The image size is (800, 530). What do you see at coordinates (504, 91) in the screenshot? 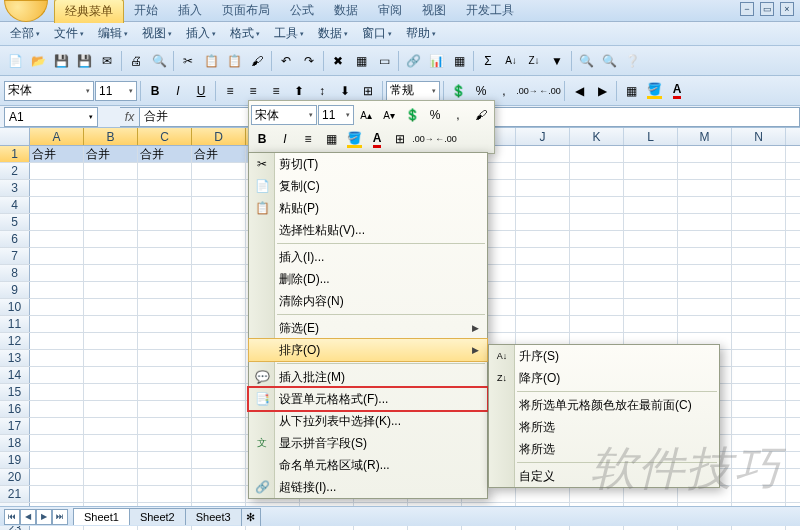
I see `comma-icon: ,` at bounding box center [504, 91].